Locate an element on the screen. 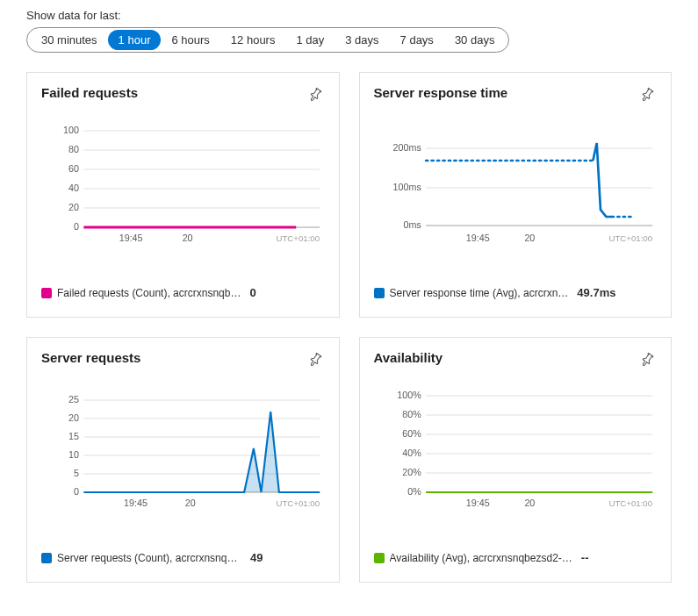 The image size is (698, 616). svg-text: 20% is located at coordinates (412, 472).